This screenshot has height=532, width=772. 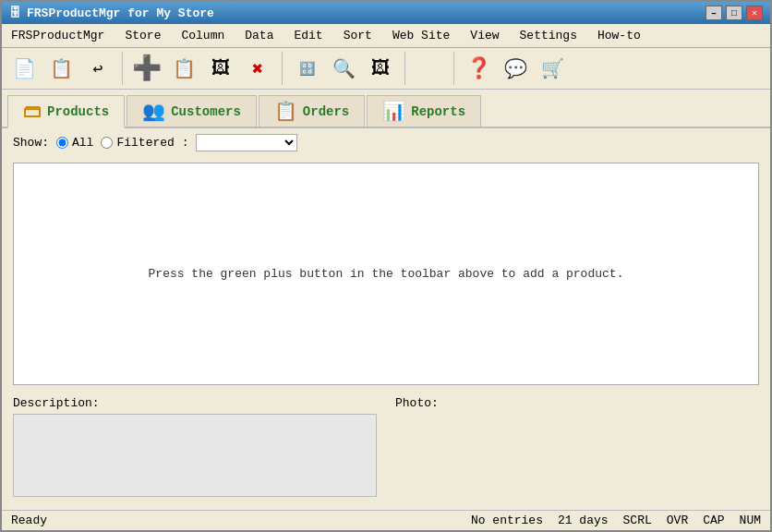 I want to click on filtered-radio, so click(x=107, y=142).